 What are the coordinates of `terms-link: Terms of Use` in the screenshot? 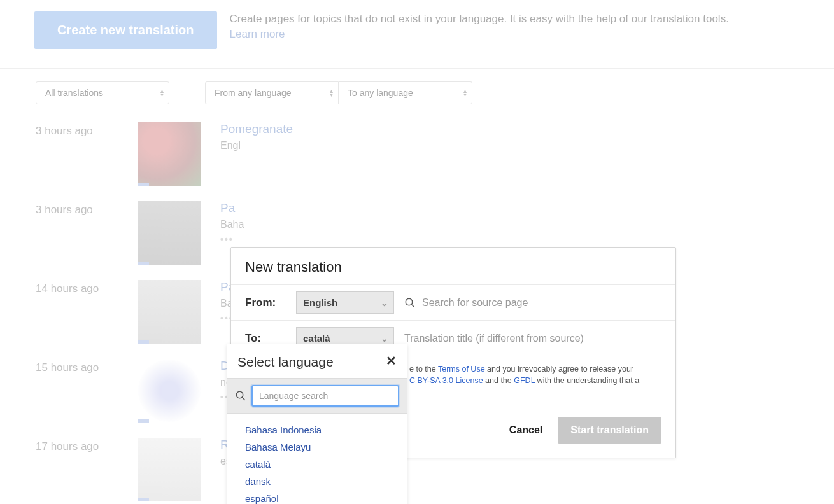 It's located at (462, 369).